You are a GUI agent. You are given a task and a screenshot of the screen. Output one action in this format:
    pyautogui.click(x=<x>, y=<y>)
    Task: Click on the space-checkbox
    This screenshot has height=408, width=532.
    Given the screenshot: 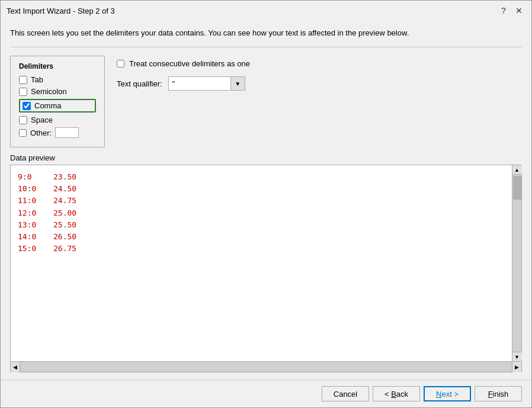 What is the action you would take?
    pyautogui.click(x=23, y=120)
    